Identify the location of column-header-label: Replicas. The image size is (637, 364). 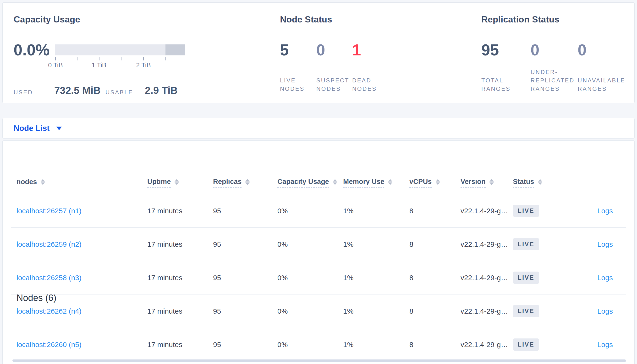
(227, 182).